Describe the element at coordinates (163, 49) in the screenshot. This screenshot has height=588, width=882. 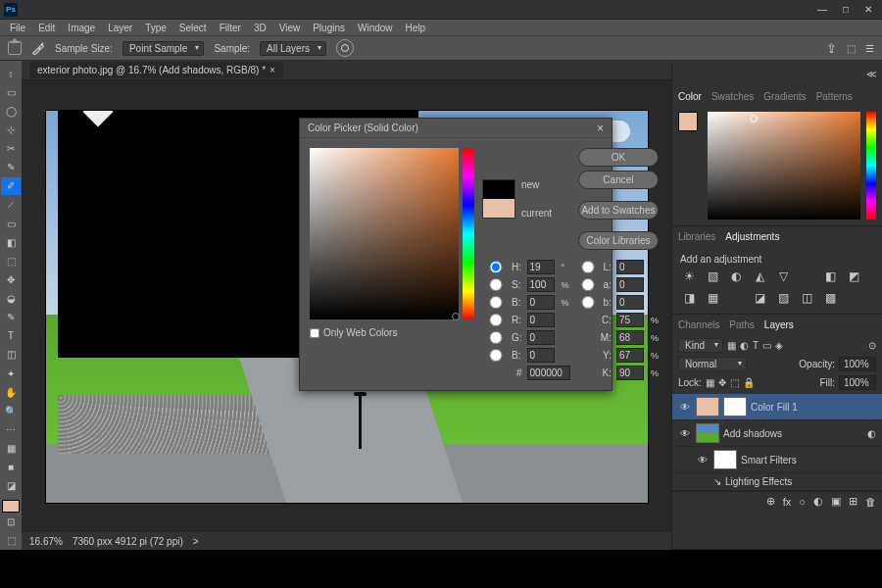
I see `sample-size-dropdown: Point Sample` at that location.